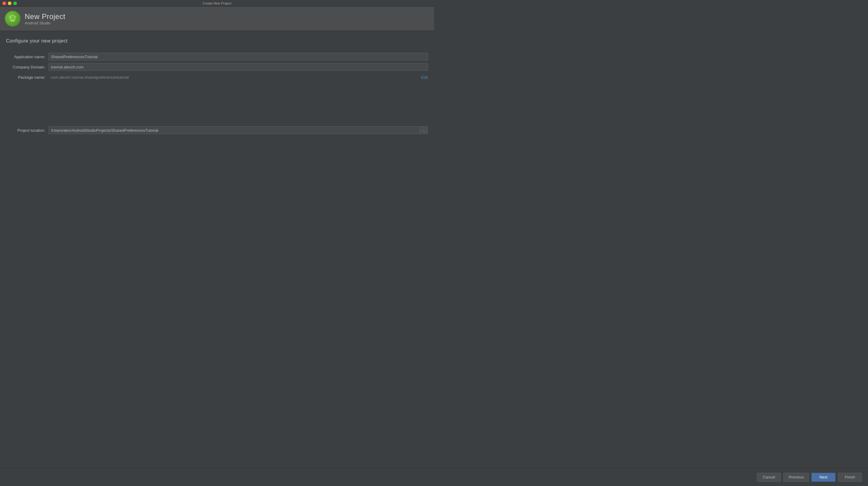 The width and height of the screenshot is (868, 486). I want to click on maximize-button, so click(15, 3).